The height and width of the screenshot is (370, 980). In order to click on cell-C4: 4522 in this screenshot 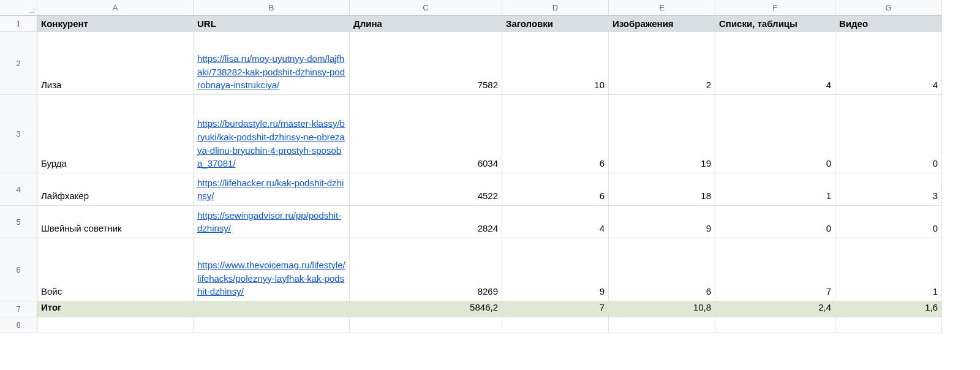, I will do `click(426, 190)`.